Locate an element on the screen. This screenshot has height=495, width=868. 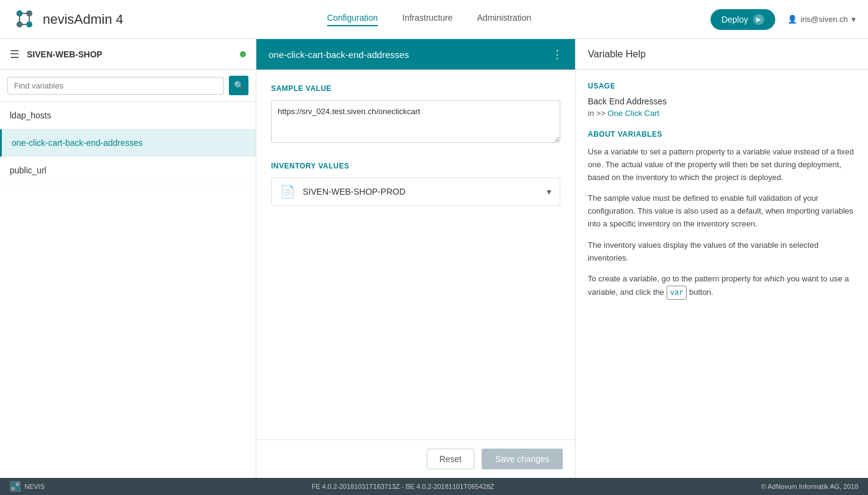
usage-path: in >> One Click Cart is located at coordinates (722, 114).